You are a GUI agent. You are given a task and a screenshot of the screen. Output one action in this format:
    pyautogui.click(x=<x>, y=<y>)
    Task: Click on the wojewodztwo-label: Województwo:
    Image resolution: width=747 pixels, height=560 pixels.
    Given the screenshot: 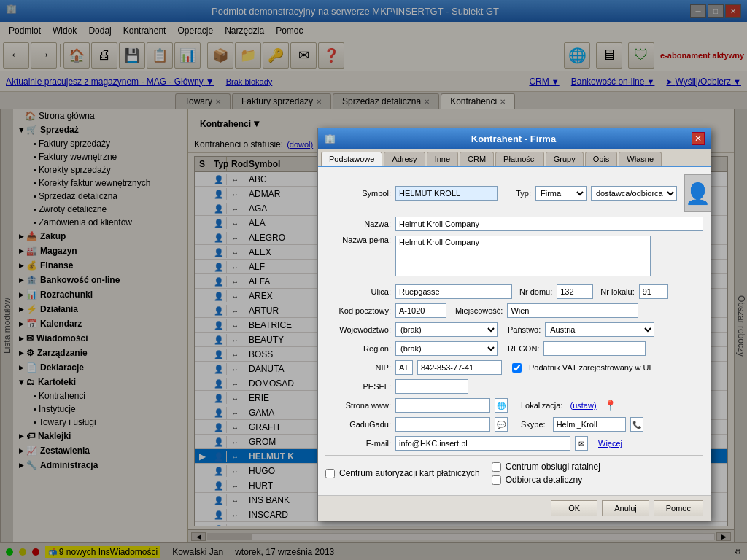 What is the action you would take?
    pyautogui.click(x=358, y=330)
    